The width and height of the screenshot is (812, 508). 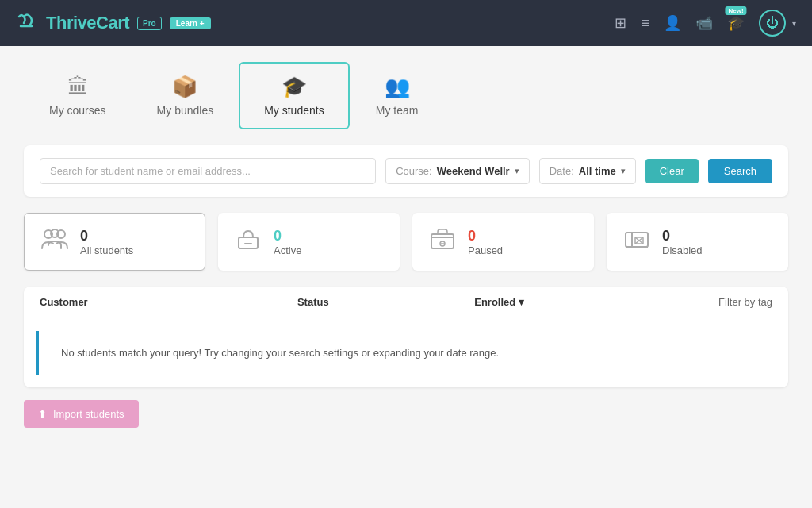 I want to click on power-button: ⏻, so click(x=772, y=23).